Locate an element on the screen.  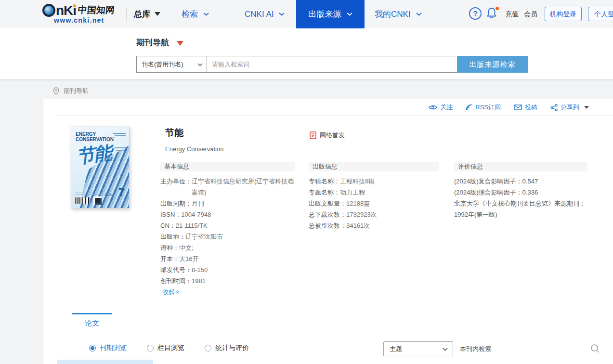
dropdown-triangle-icon is located at coordinates (180, 43).